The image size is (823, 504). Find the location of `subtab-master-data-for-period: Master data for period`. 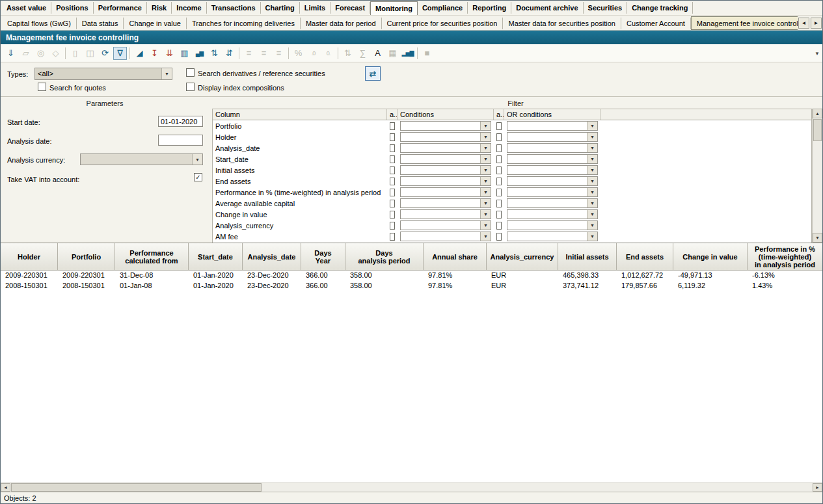

subtab-master-data-for-period: Master data for period is located at coordinates (341, 23).